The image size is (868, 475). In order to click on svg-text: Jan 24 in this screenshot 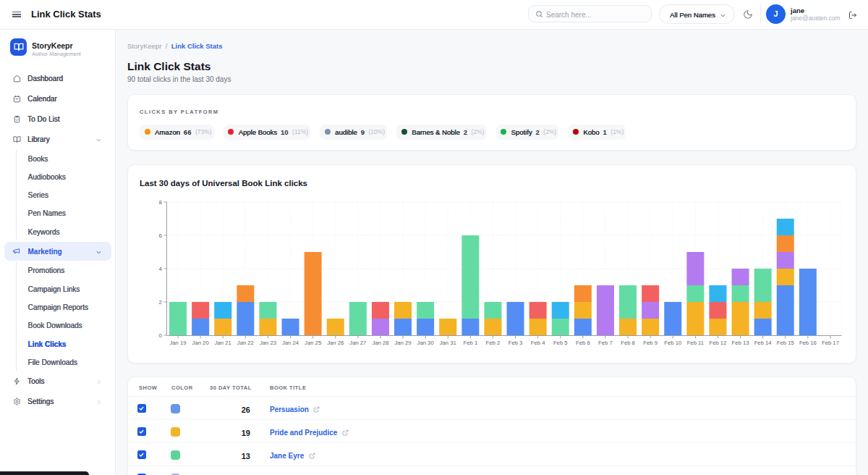, I will do `click(291, 343)`.